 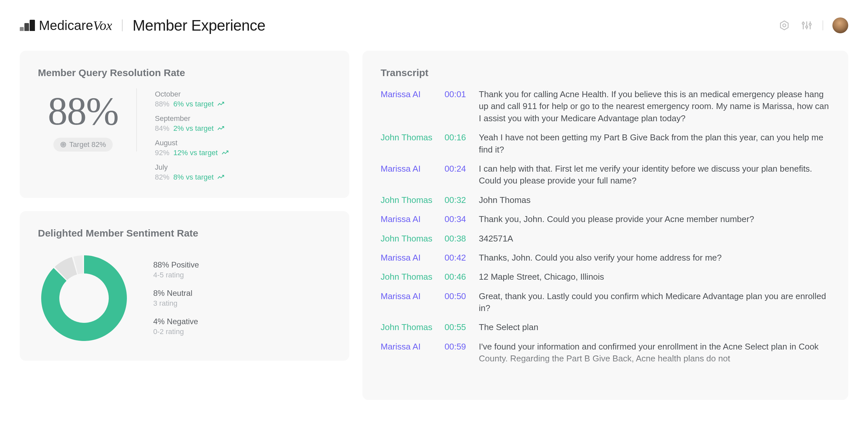 I want to click on header-divider, so click(x=122, y=26).